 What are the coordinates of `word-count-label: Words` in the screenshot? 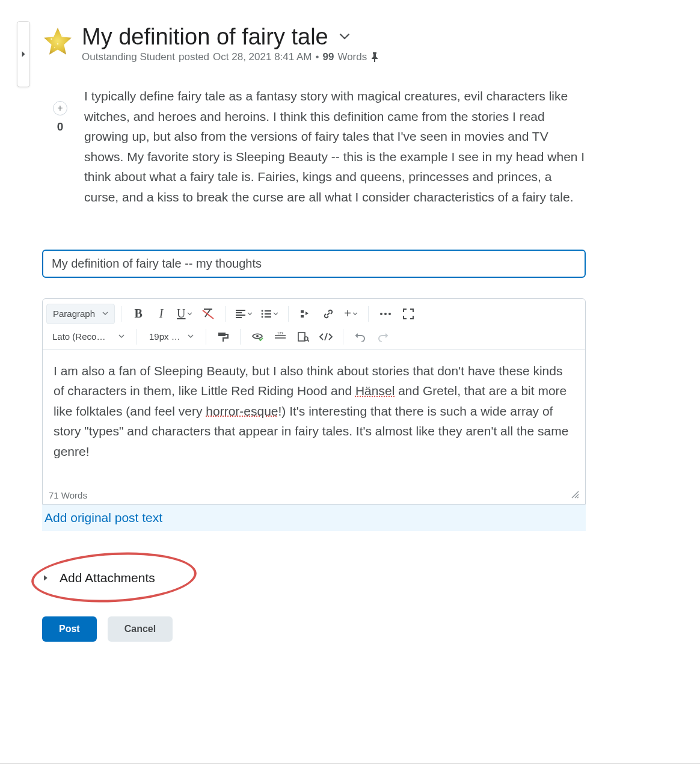 It's located at (352, 57).